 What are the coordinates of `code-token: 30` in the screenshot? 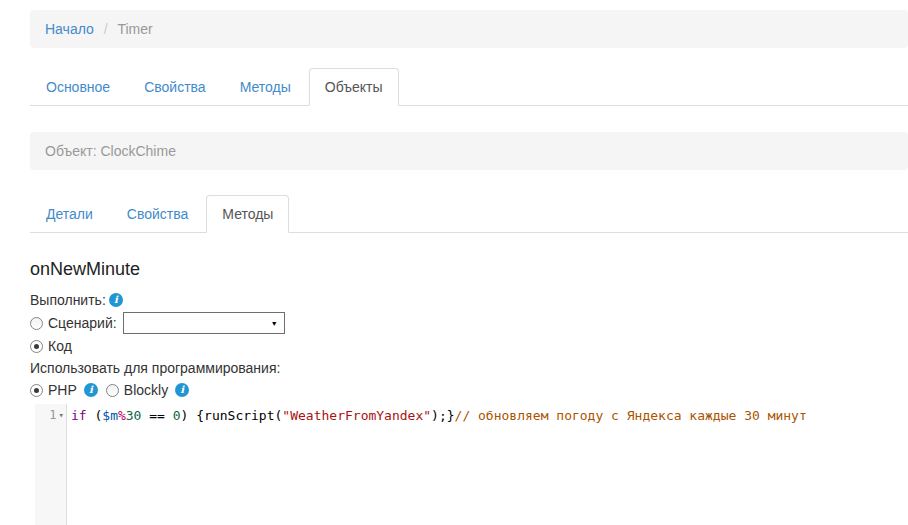 It's located at (134, 416).